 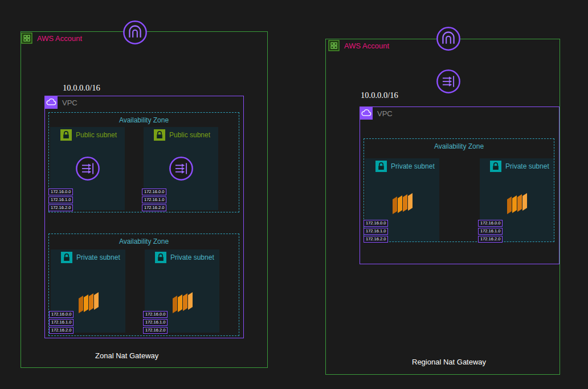 I want to click on aws-account-tag-zonal: AWS Account, so click(x=51, y=38).